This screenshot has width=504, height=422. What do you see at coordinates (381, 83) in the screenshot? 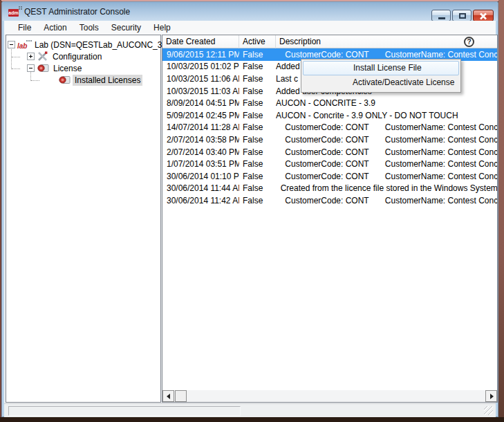
I see `context-menu-item: Activate/Deactivate License` at bounding box center [381, 83].